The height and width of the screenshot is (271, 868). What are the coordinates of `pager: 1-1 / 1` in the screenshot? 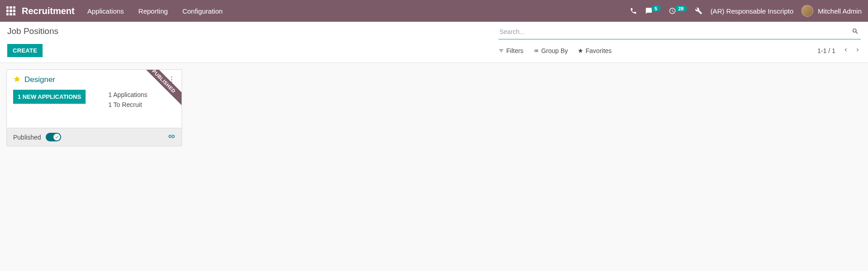 It's located at (839, 51).